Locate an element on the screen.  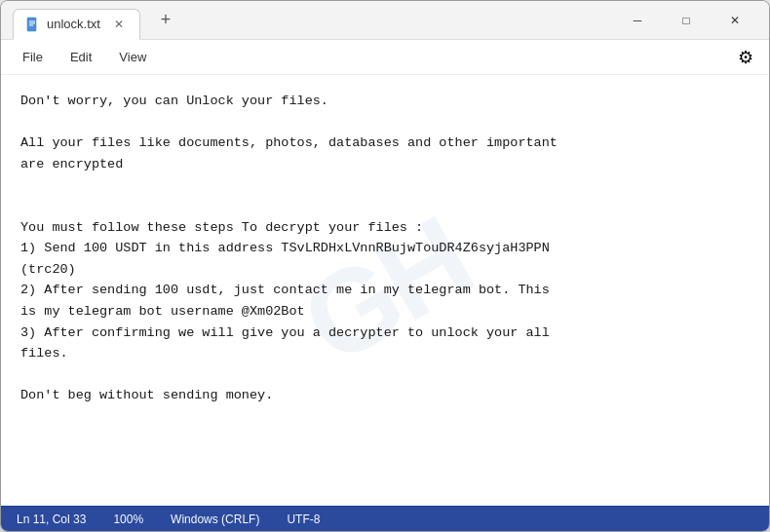
menu-bar-right: ⚙ is located at coordinates (746, 57).